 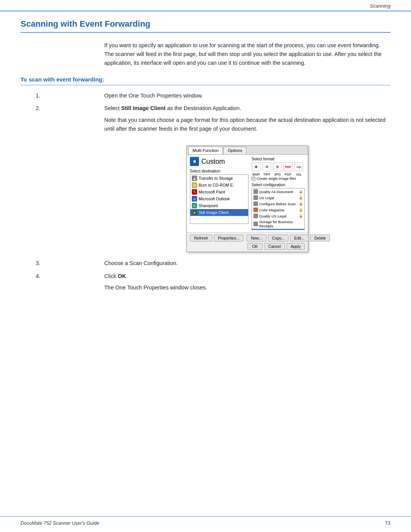 I want to click on lock-3: 🔒, so click(x=301, y=204).